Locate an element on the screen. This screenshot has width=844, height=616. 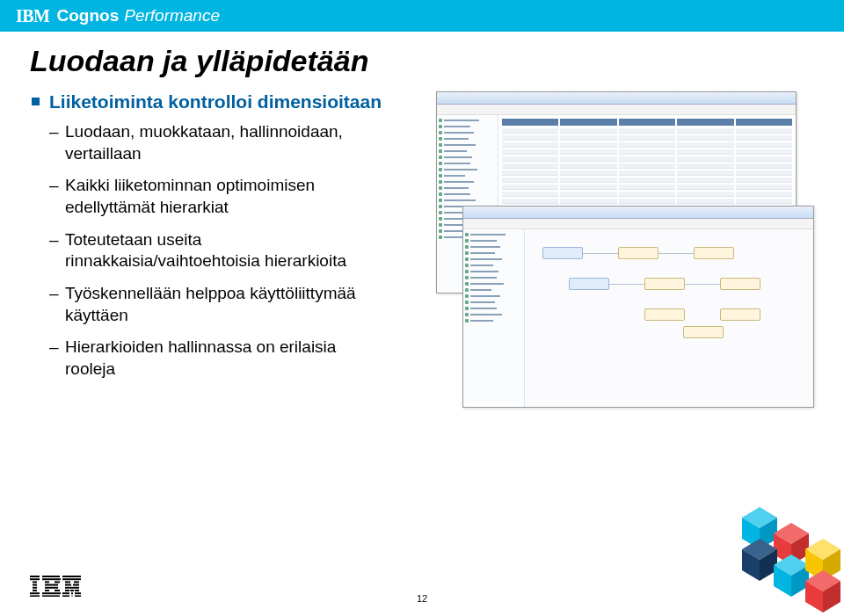
sub-item: Luodaan, muokkataan, hallinnoidaan, vert… is located at coordinates (216, 142).